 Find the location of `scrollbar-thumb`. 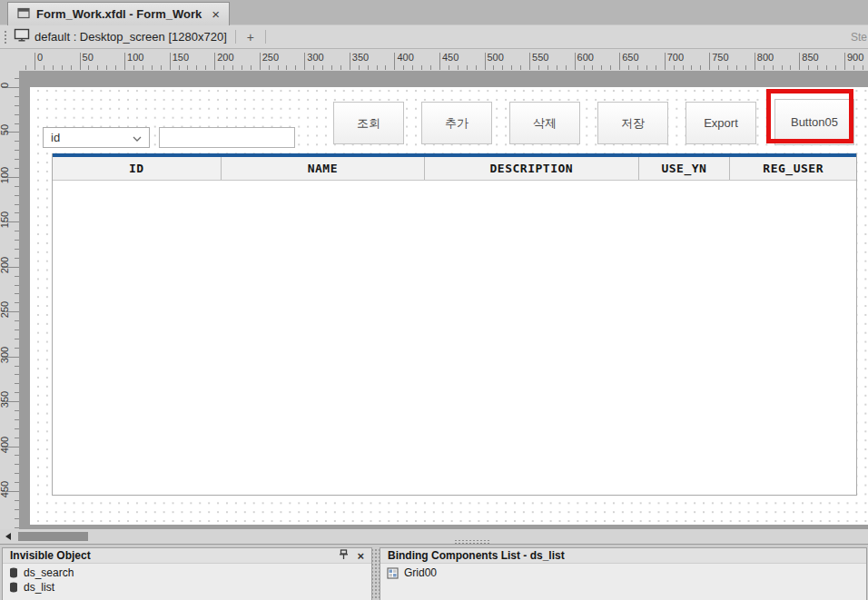

scrollbar-thumb is located at coordinates (53, 536).